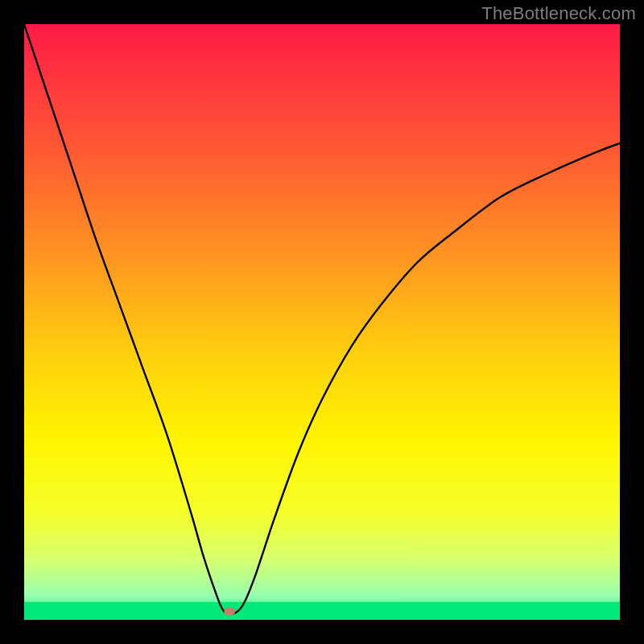 This screenshot has width=644, height=644. Describe the element at coordinates (322, 611) in the screenshot. I see `green-band` at that location.